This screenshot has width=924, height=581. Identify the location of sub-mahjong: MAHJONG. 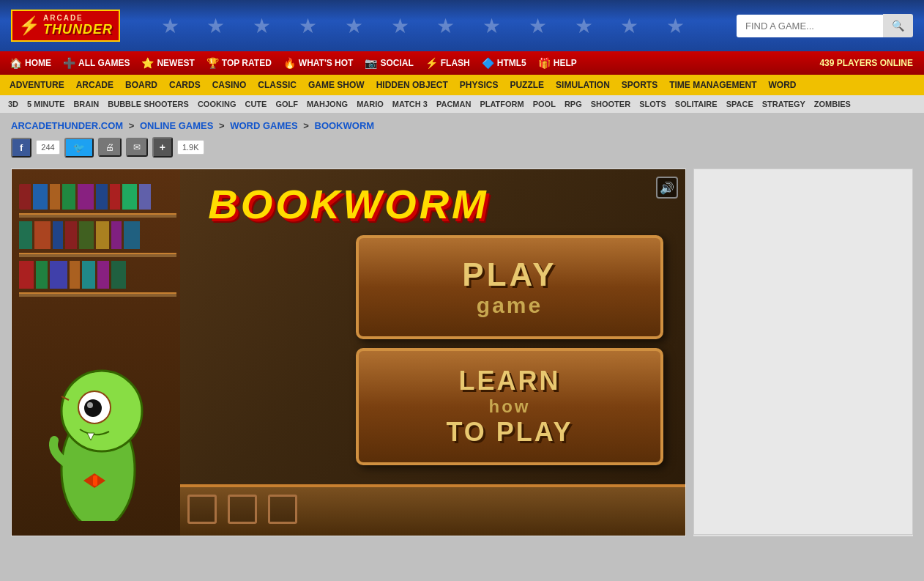
(327, 104).